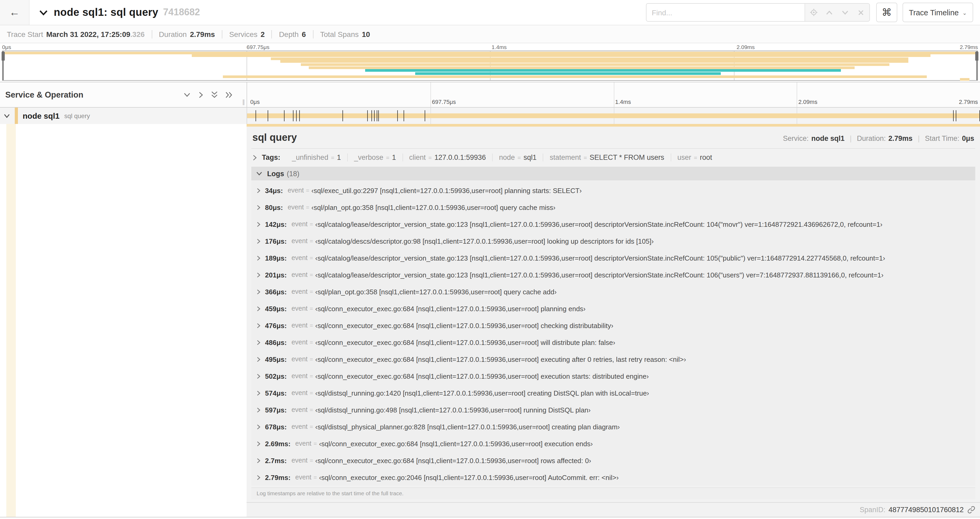  I want to click on tags-label: Tags:, so click(271, 158).